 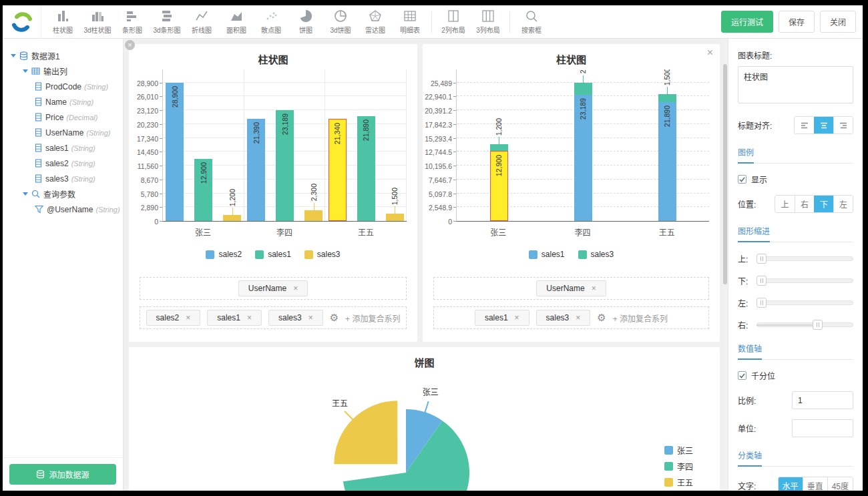 I want to click on tool-bar3d: 3d柱状图, so click(x=97, y=22).